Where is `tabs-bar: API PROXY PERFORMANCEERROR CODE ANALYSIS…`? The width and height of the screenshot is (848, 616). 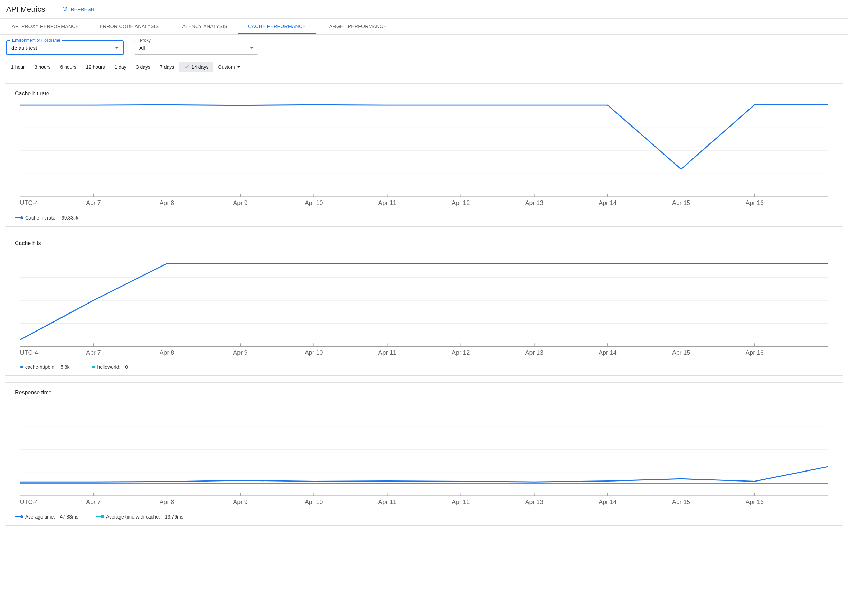
tabs-bar: API PROXY PERFORMANCEERROR CODE ANALYSIS… is located at coordinates (424, 26).